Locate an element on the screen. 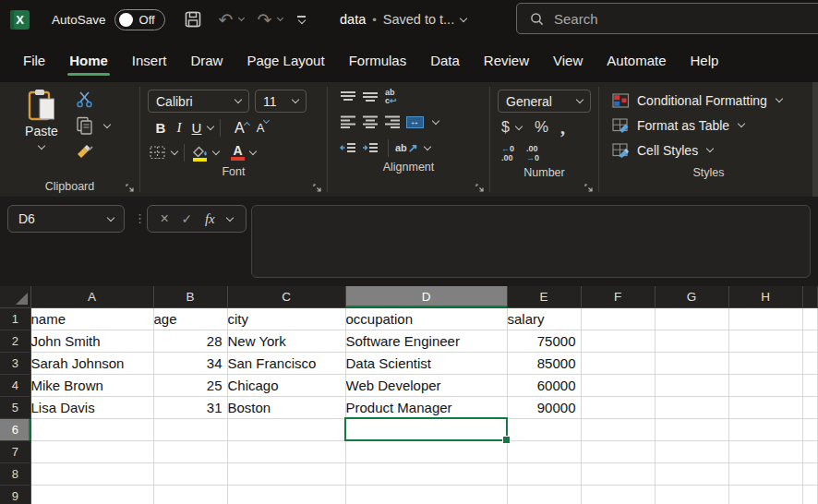 Image resolution: width=818 pixels, height=504 pixels. alignment-dialog-launcher is located at coordinates (480, 188).